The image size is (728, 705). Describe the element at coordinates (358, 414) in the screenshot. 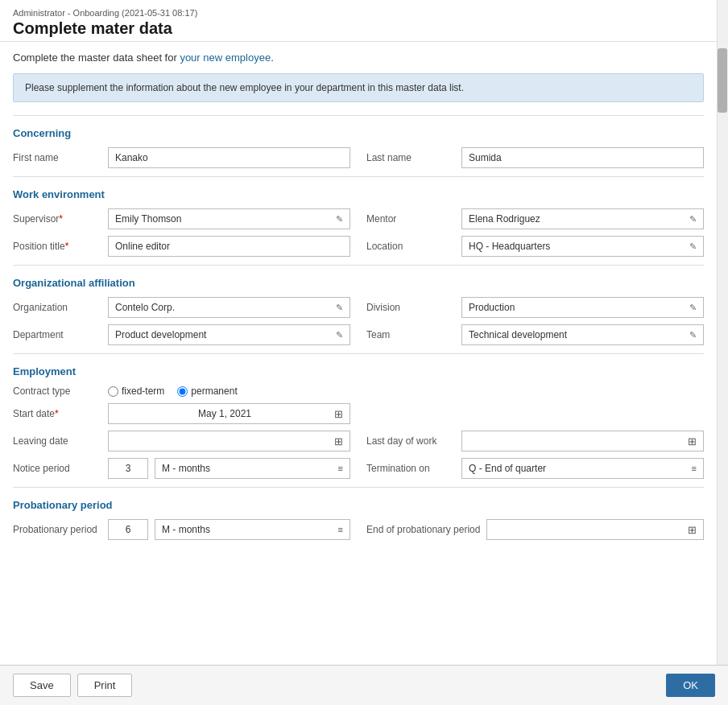

I see `start-date-grid: Start date* May 1, 2021 ⊞` at that location.